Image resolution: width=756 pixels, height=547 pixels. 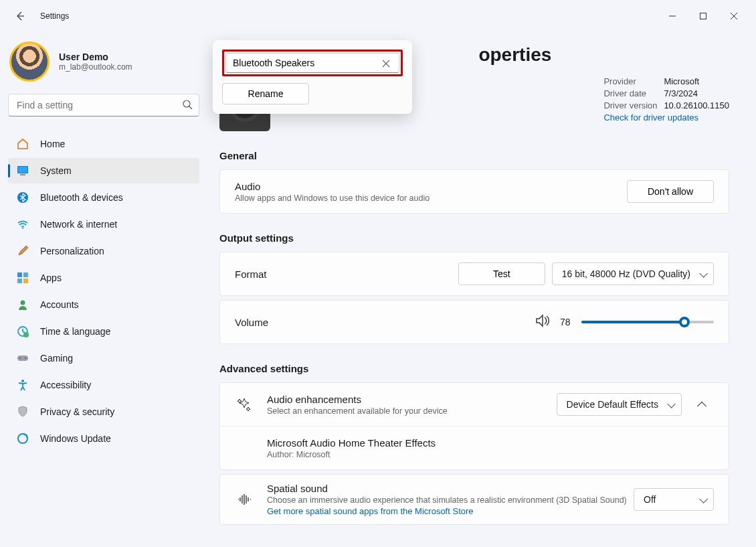 What do you see at coordinates (187, 106) in the screenshot?
I see `search-icon` at bounding box center [187, 106].